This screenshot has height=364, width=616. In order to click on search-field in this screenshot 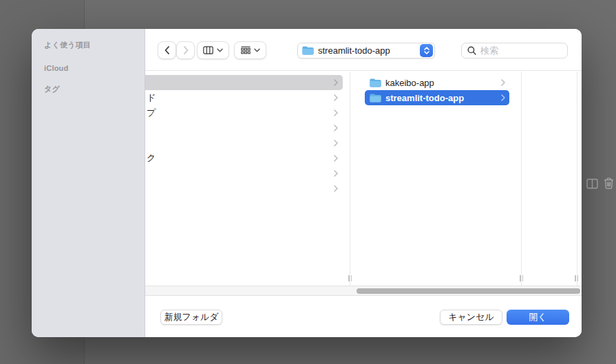, I will do `click(515, 51)`.